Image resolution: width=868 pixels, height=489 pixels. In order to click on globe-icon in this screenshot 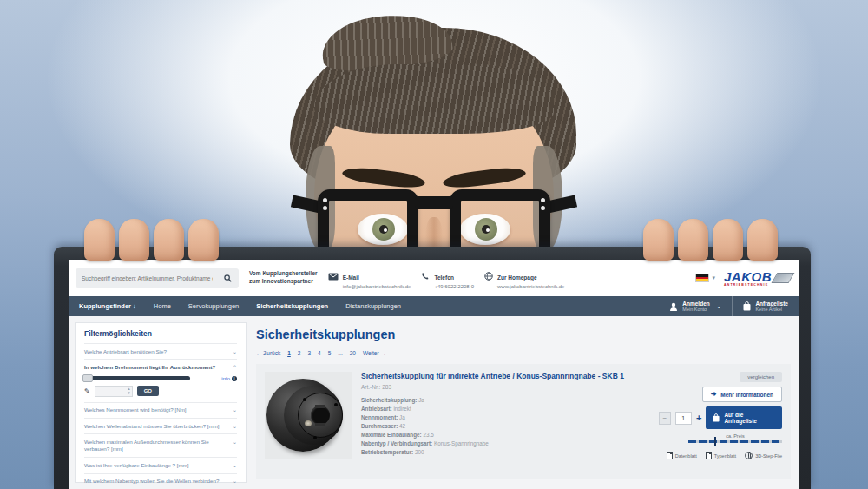, I will do `click(489, 276)`.